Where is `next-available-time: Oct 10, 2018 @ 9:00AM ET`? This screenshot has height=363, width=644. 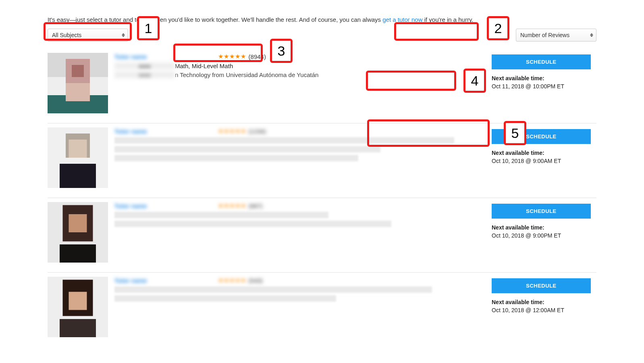 next-available-time: Oct 10, 2018 @ 9:00AM ET is located at coordinates (544, 161).